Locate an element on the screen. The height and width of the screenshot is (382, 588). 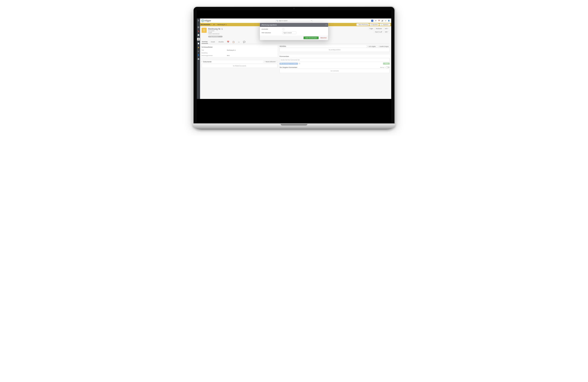
rail-lock-icon: 🔒 is located at coordinates (198, 47).